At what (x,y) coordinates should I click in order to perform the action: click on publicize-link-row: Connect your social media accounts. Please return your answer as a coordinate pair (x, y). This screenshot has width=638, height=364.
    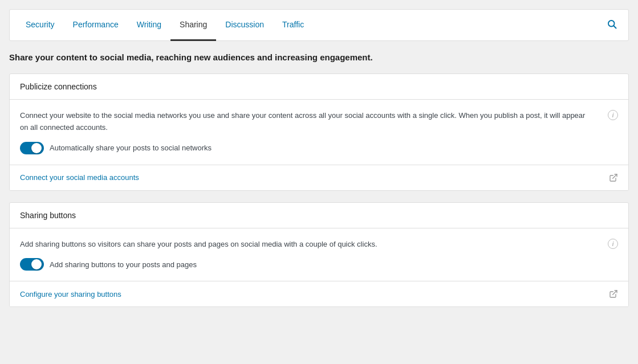
    Looking at the image, I should click on (319, 178).